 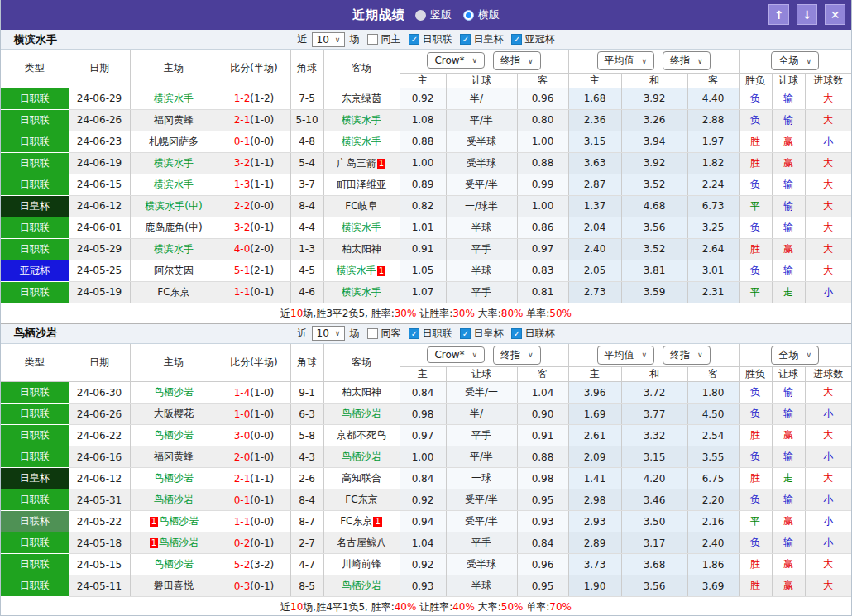 What do you see at coordinates (539, 40) in the screenshot?
I see `league-filter-label: 亚冠杯` at bounding box center [539, 40].